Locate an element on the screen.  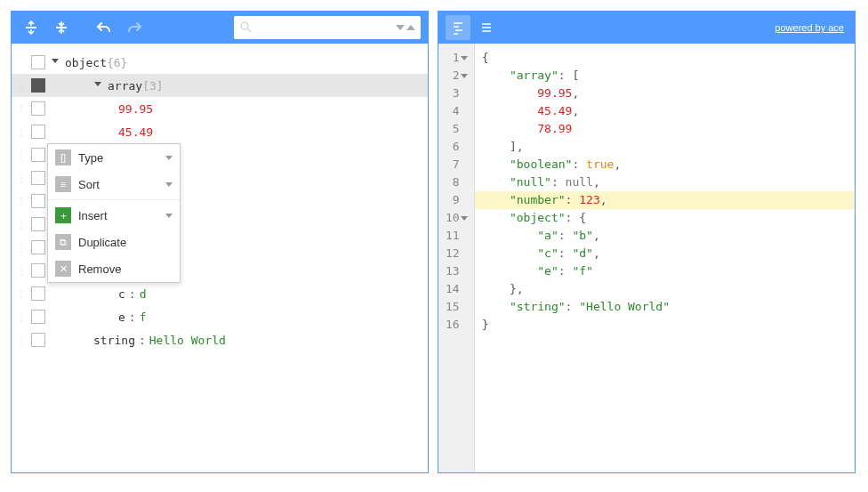
node-key: object is located at coordinates (85, 62).